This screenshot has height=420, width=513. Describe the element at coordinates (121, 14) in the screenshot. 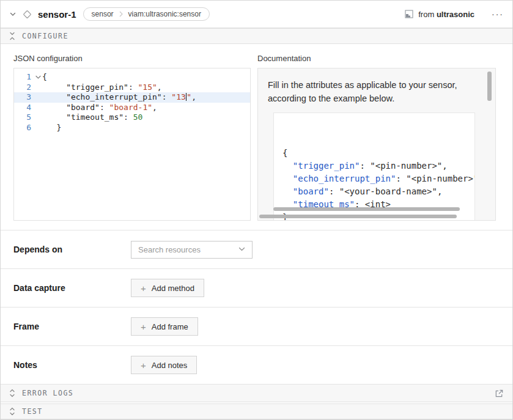

I see `badge-separator-chevron-icon` at that location.